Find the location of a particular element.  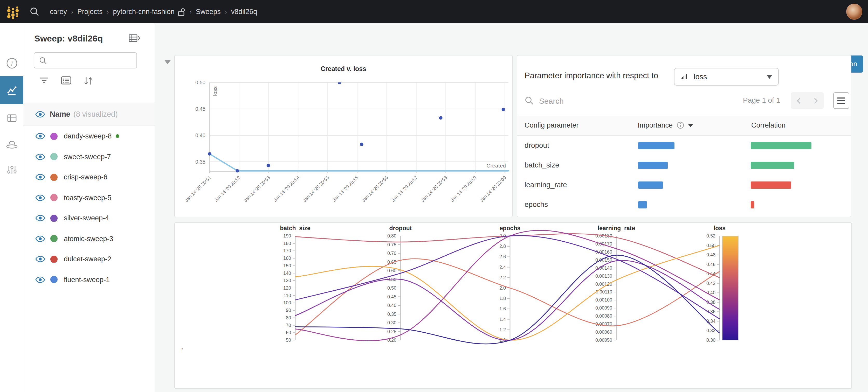

info-icon: i is located at coordinates (11, 63).